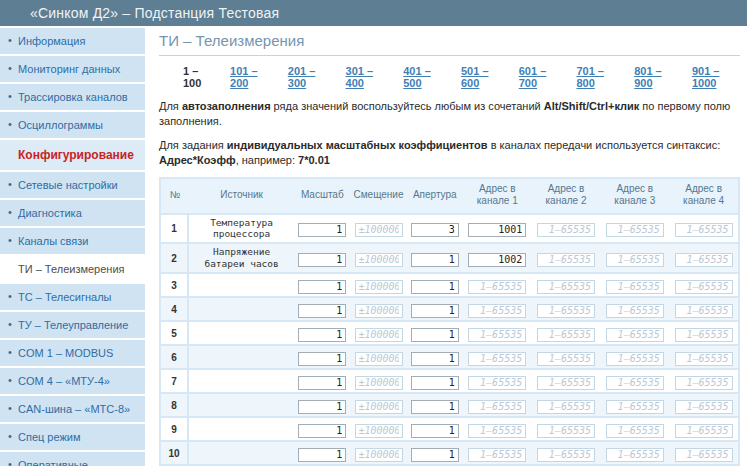 The height and width of the screenshot is (466, 747). I want to click on table-header: №ИсточникМасштабСмещениеАпертураАдрес в …, so click(450, 196).